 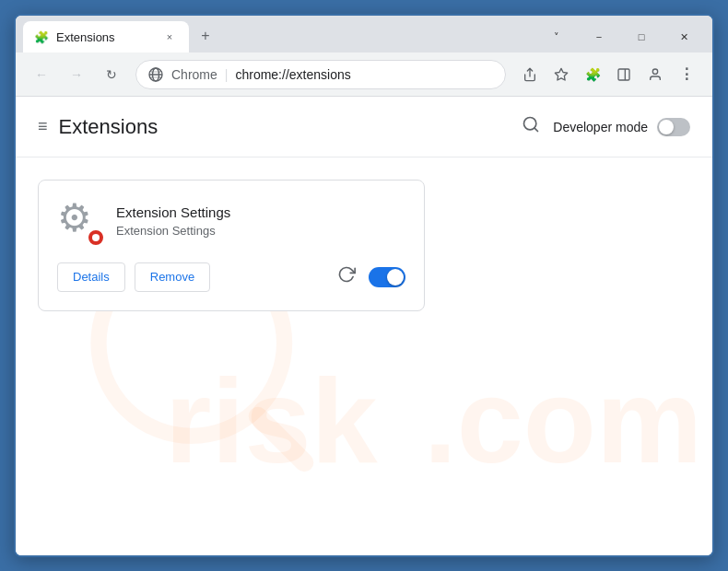 What do you see at coordinates (599, 37) in the screenshot?
I see `minimize-button: −` at bounding box center [599, 37].